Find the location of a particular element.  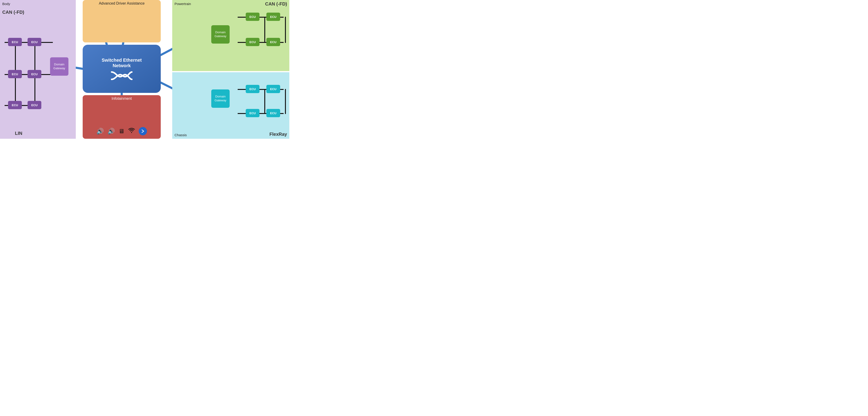

chassis-gateway: DomainGateway is located at coordinates (220, 99).